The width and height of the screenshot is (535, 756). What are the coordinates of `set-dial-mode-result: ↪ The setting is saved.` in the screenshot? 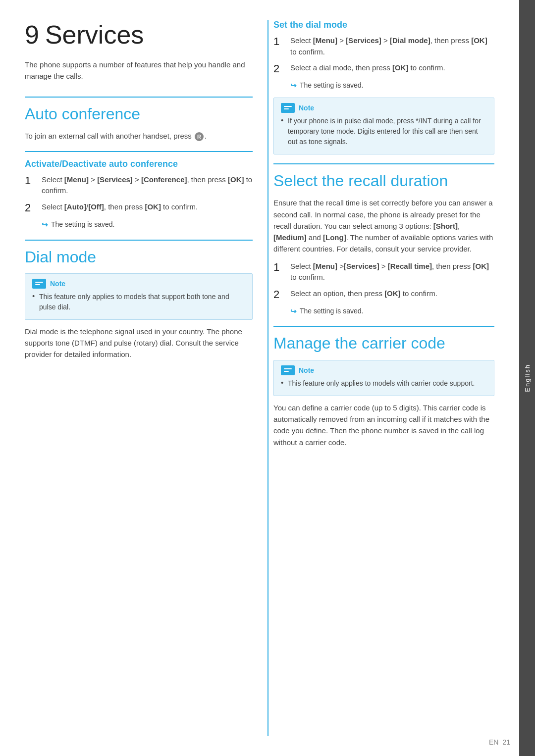 It's located at (392, 86).